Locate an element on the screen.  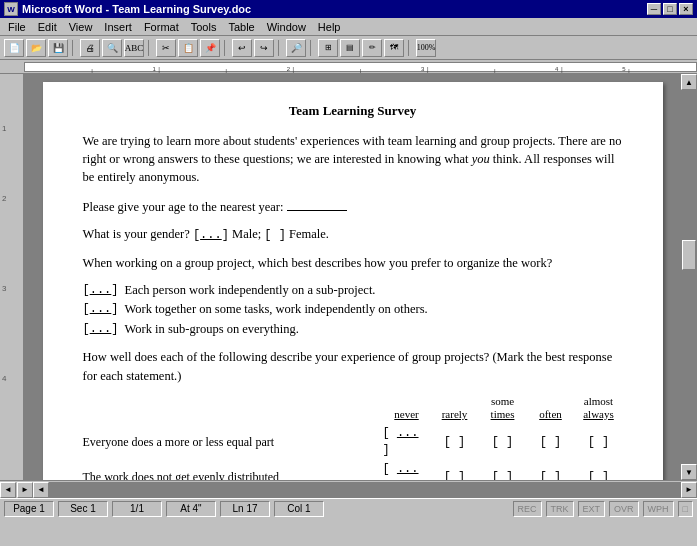
table-button: ⊞ is located at coordinates (328, 48).